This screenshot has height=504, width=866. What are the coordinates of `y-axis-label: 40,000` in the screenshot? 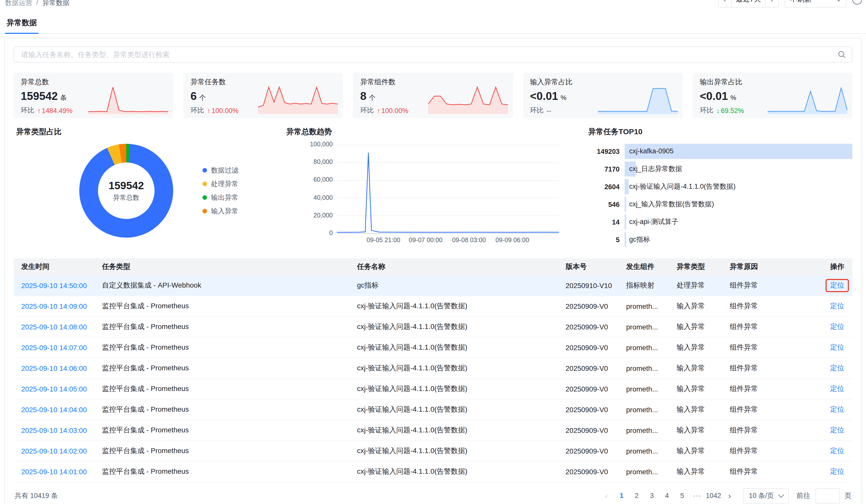 It's located at (318, 198).